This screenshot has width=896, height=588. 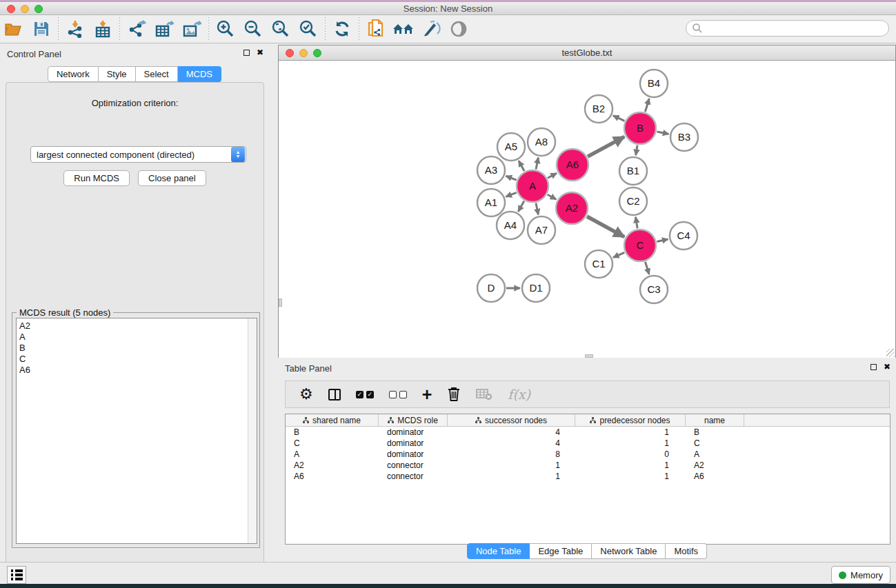 I want to click on graph-edge-A6-B, so click(x=606, y=146).